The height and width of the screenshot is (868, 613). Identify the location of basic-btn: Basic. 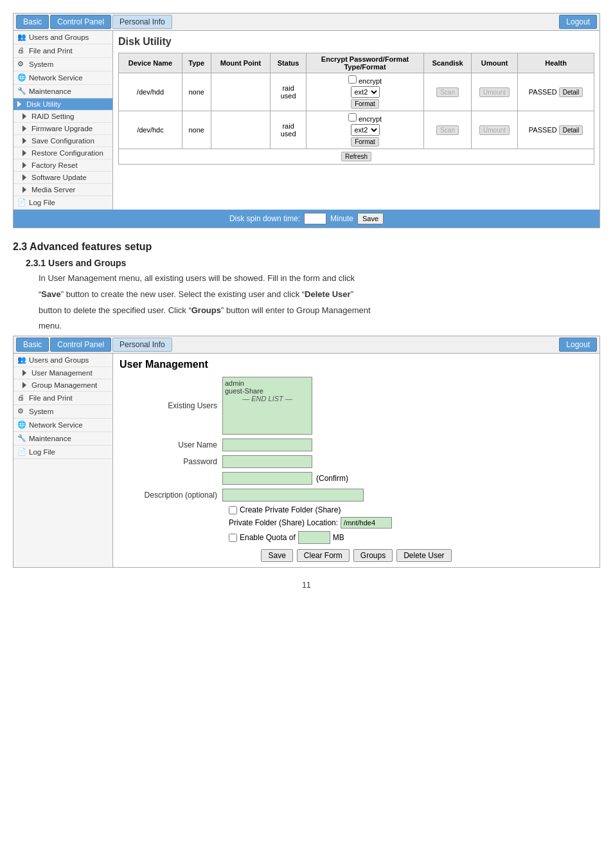
(32, 22).